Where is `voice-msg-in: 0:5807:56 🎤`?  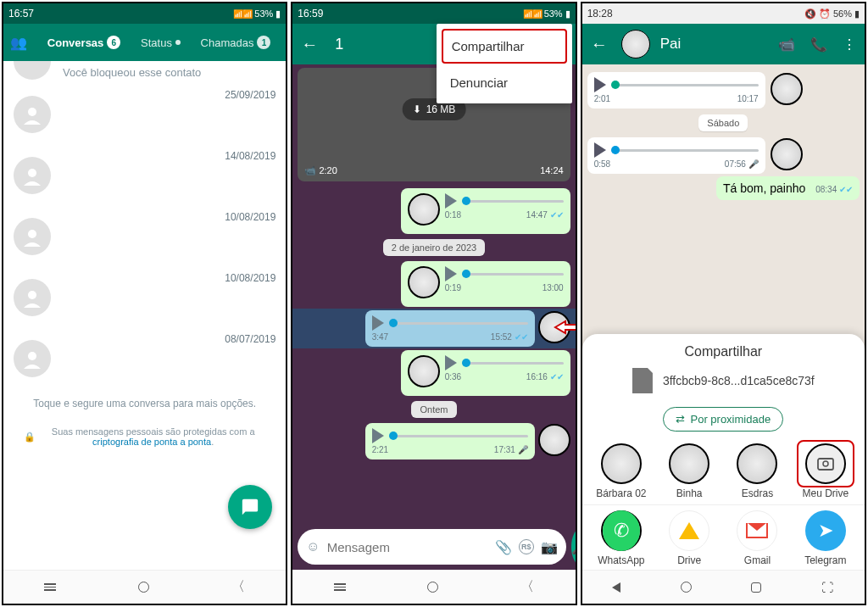 voice-msg-in: 0:5807:56 🎤 is located at coordinates (724, 156).